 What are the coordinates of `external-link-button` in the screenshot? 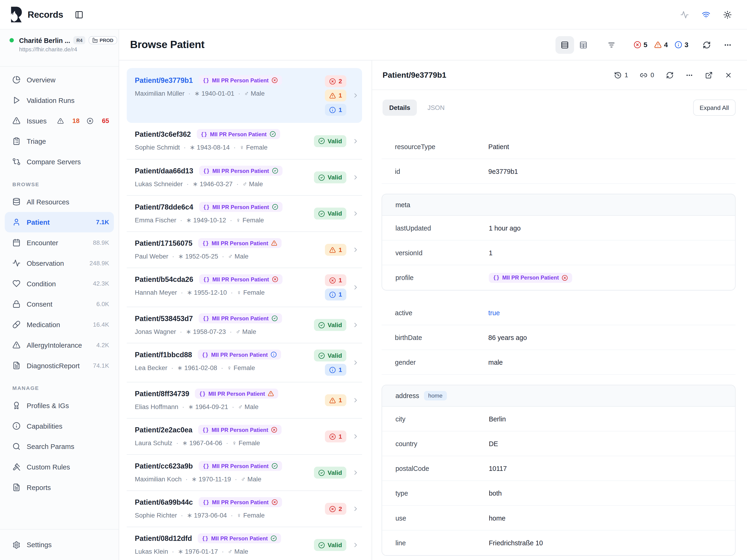 It's located at (709, 75).